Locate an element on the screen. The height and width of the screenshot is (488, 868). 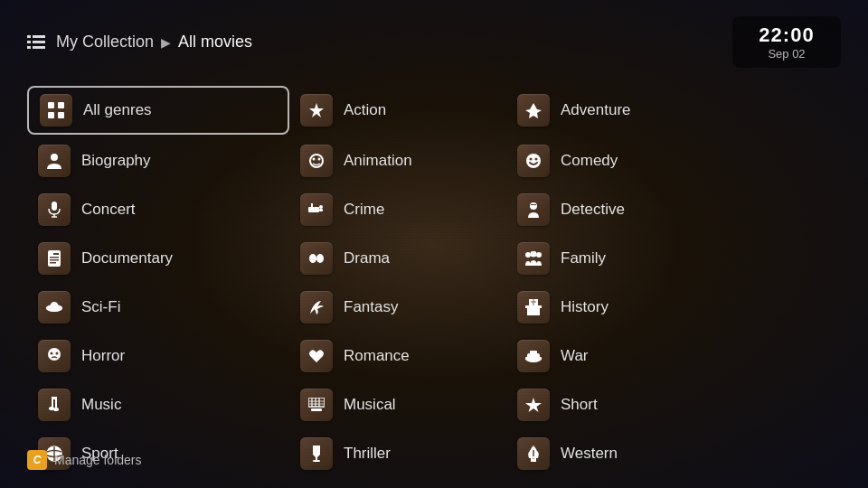
genre-item-documentary: Documentary is located at coordinates (158, 258).